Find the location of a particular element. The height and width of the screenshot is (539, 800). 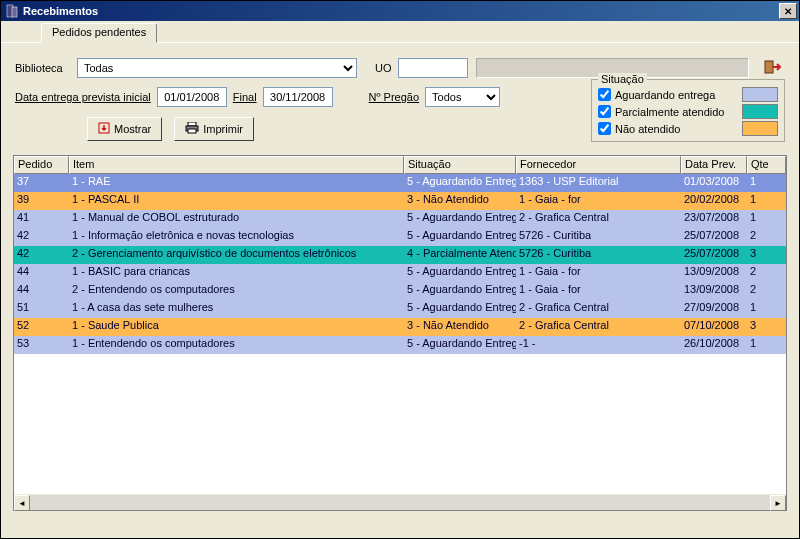

scroll-track is located at coordinates (400, 502).